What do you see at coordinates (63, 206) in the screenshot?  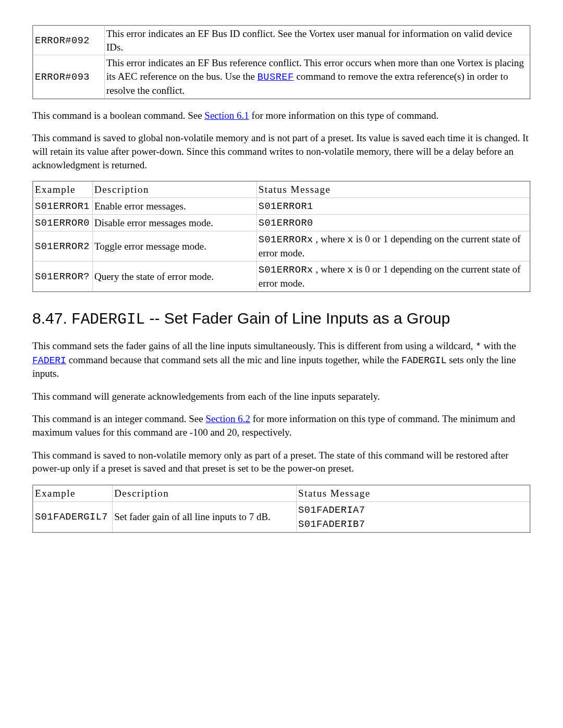 I see `example-cmd: S01ERROR1` at bounding box center [63, 206].